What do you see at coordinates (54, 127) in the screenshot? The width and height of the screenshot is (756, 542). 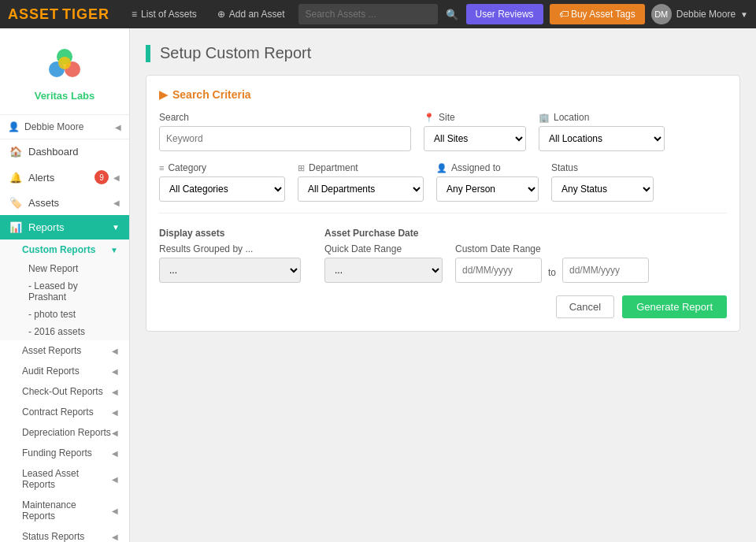 I see `sidebar-username: Debbie Moore` at bounding box center [54, 127].